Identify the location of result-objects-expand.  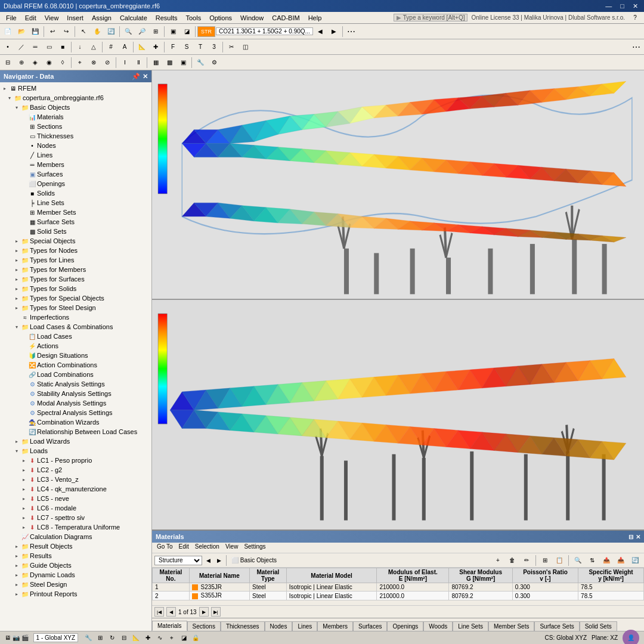
(17, 546).